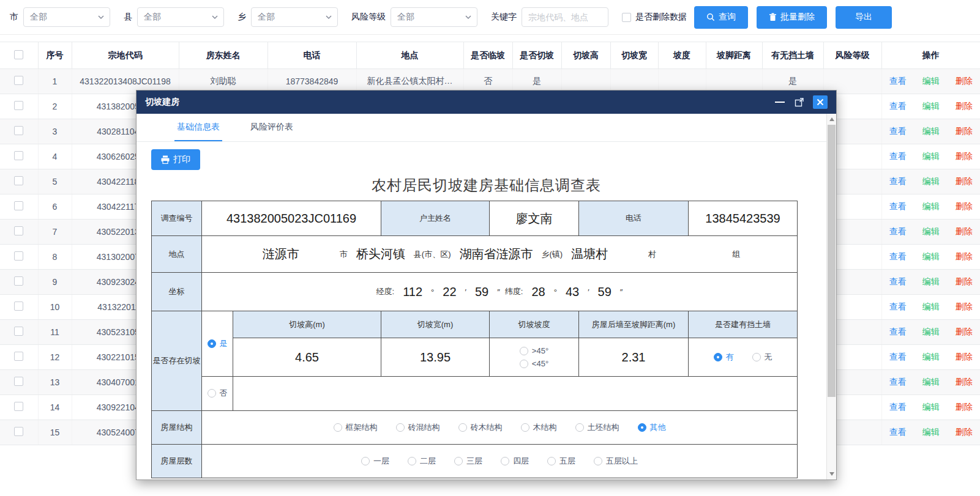  Describe the element at coordinates (565, 17) in the screenshot. I see `keyword-input` at that location.